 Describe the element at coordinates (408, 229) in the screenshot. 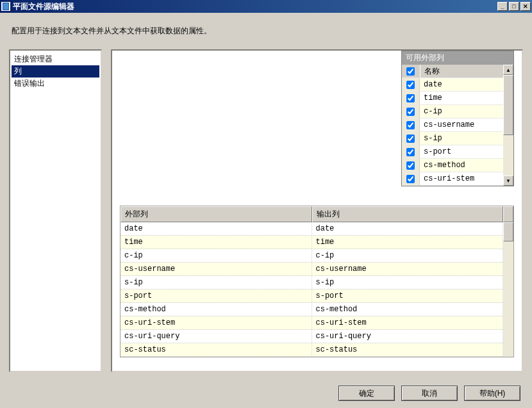

I see `output-column-cell: date` at that location.